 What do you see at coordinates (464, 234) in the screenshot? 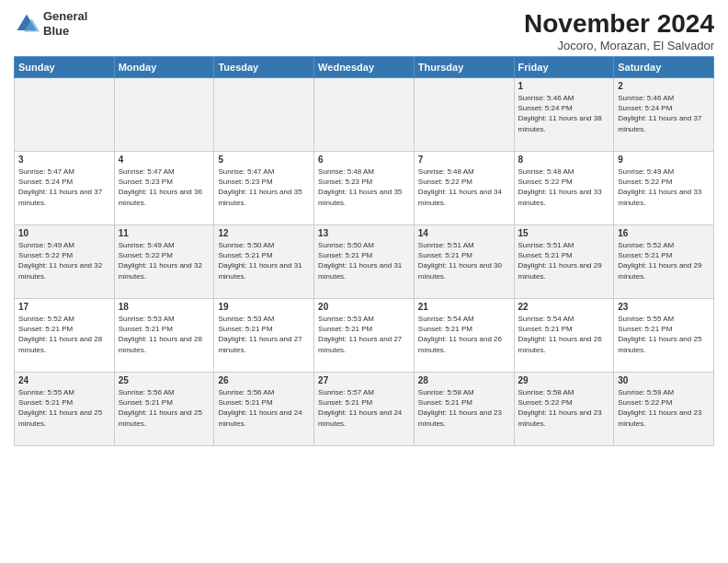
I see `day-number: 14` at bounding box center [464, 234].